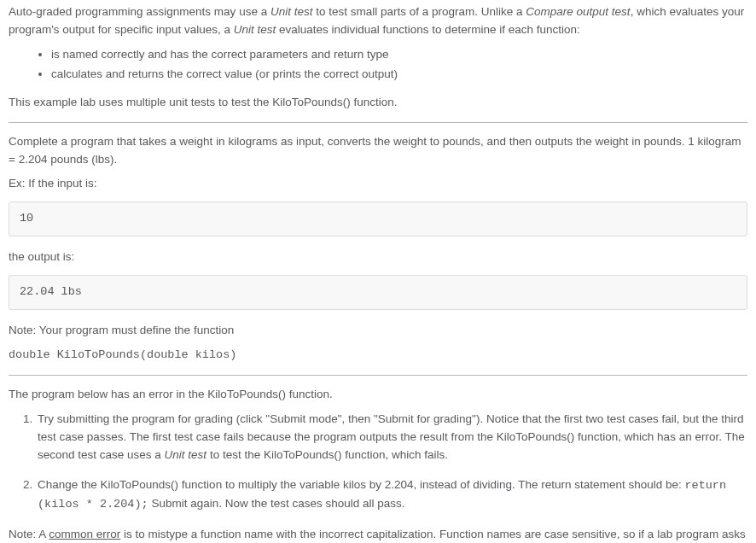  What do you see at coordinates (378, 151) in the screenshot?
I see `task-description: Complete a program that takes a weight i…` at bounding box center [378, 151].